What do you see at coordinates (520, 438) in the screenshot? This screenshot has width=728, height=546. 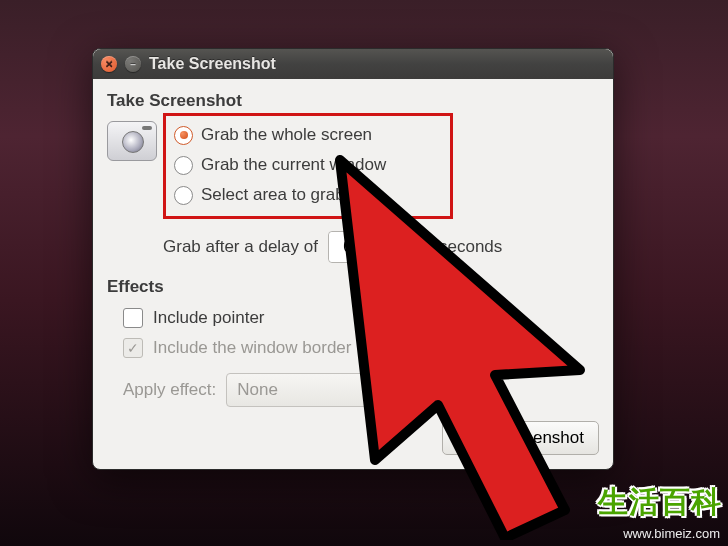 I see `take-screenshot-button: Take Screenshot` at bounding box center [520, 438].